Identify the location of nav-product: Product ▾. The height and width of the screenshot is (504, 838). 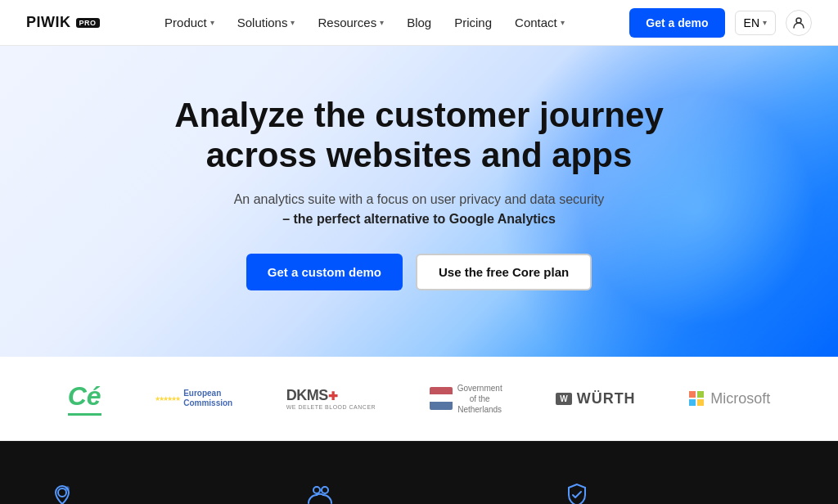
(190, 23).